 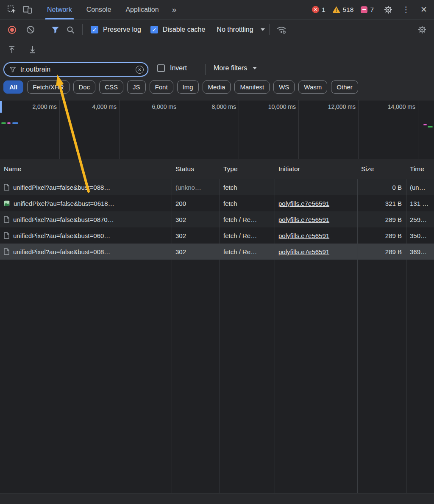 What do you see at coordinates (315, 9) in the screenshot?
I see `error-icon: ✕` at bounding box center [315, 9].